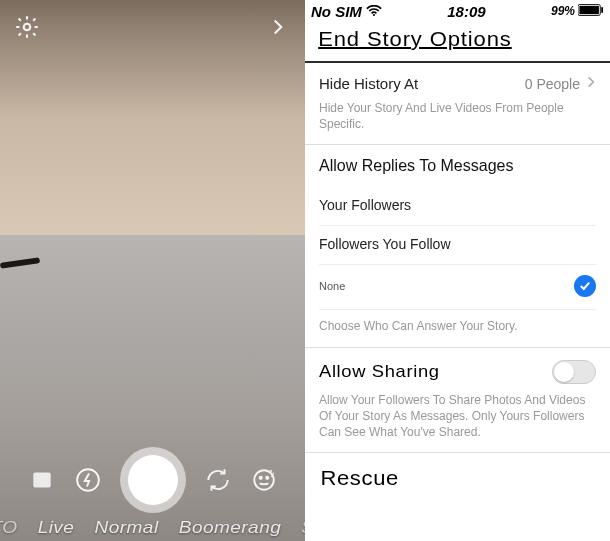 The width and height of the screenshot is (610, 541). What do you see at coordinates (466, 12) in the screenshot?
I see `clock-label: 18:09` at bounding box center [466, 12].